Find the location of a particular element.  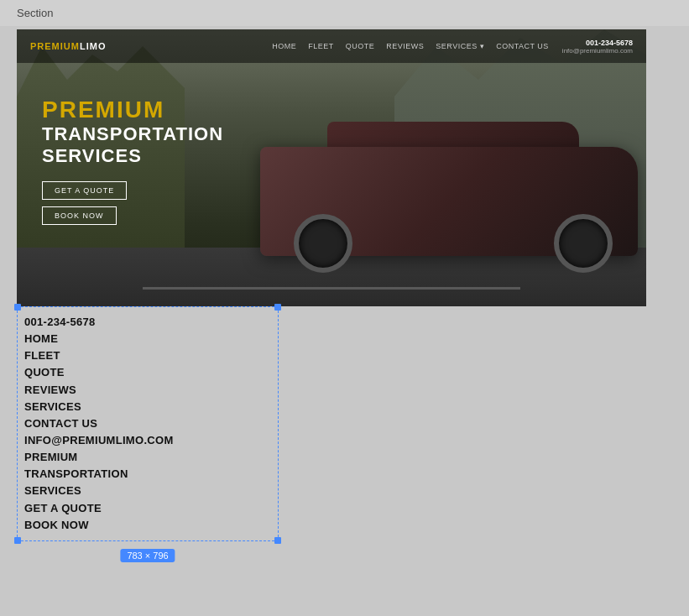

nav-fleet: FLEET is located at coordinates (321, 46).